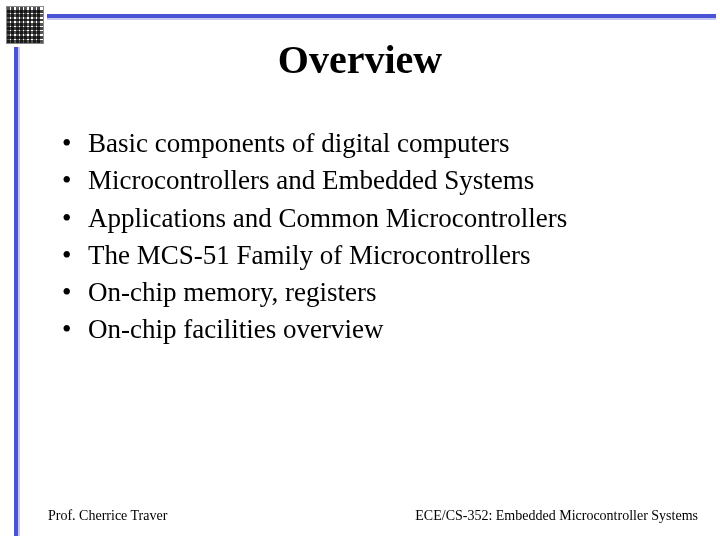 This screenshot has width=720, height=540. I want to click on list-item: On-chip memory, registers, so click(376, 292).